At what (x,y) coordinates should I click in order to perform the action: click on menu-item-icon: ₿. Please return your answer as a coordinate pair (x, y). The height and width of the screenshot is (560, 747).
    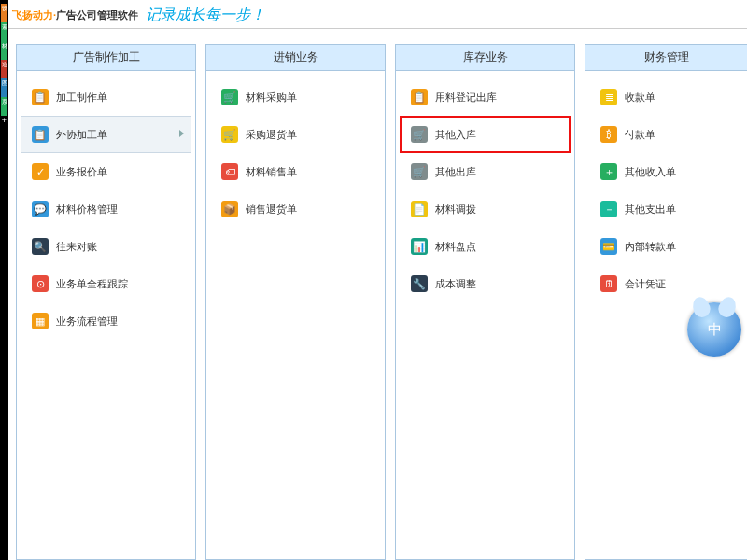
    Looking at the image, I should click on (609, 134).